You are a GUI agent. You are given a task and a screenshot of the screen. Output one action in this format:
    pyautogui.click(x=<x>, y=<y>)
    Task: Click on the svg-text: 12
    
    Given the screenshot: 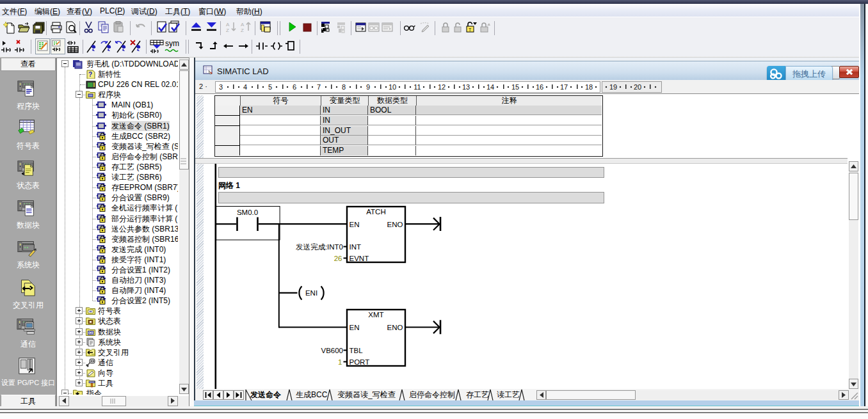 What is the action you would take?
    pyautogui.click(x=442, y=87)
    